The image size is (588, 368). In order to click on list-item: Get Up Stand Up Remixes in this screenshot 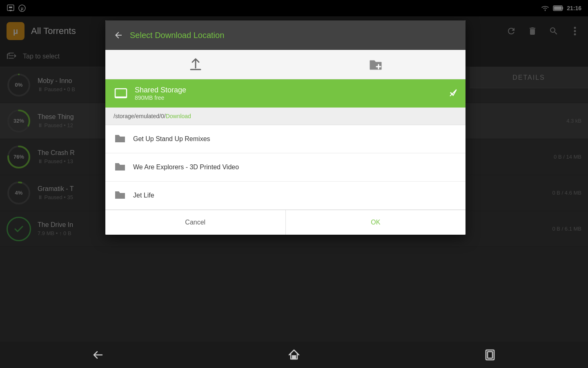, I will do `click(285, 139)`.